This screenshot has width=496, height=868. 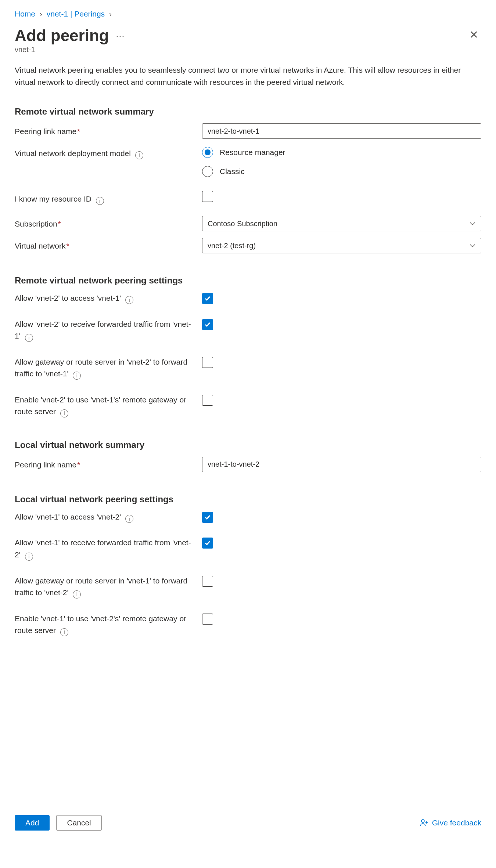 What do you see at coordinates (342, 131) in the screenshot?
I see `remote-link-name-input` at bounding box center [342, 131].